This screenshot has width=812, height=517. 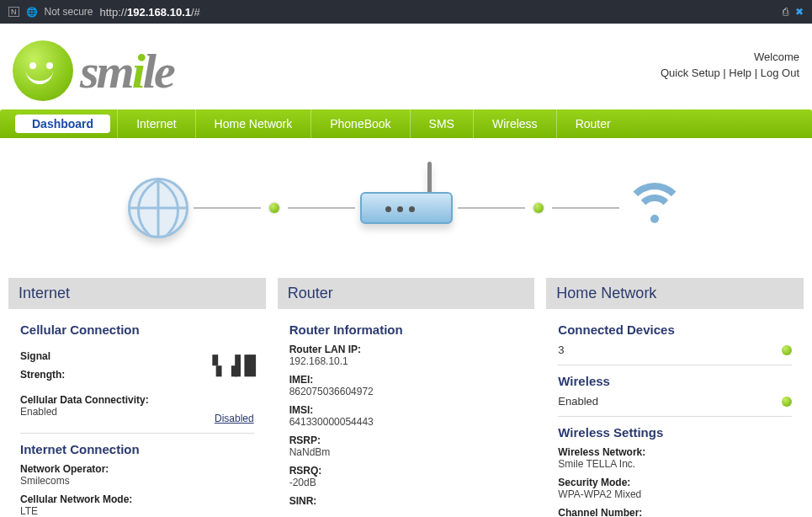 What do you see at coordinates (230, 365) in the screenshot?
I see `signal-strength-icon: ▝▖▗▌█` at bounding box center [230, 365].